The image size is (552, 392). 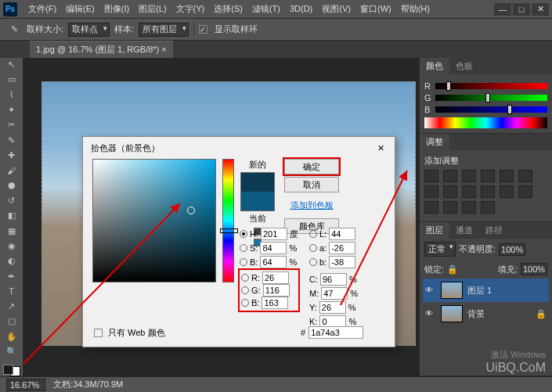 What do you see at coordinates (312, 167) in the screenshot?
I see `ok-button: 确定` at bounding box center [312, 167].